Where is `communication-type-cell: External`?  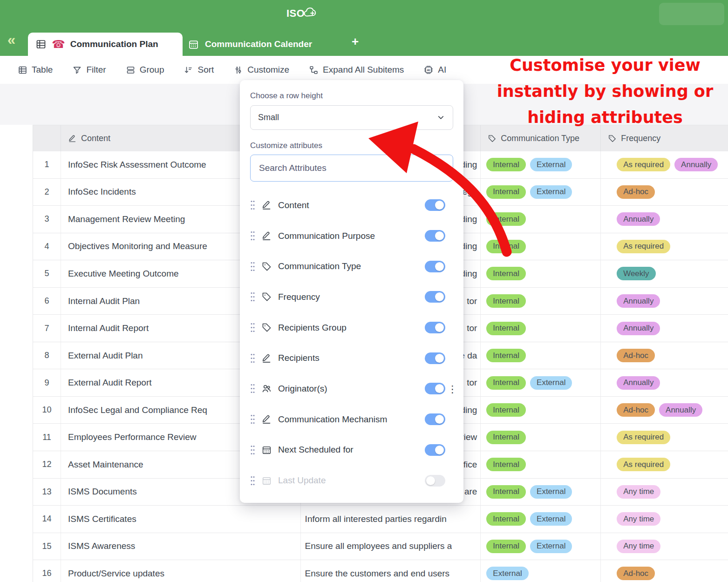 communication-type-cell: External is located at coordinates (541, 571).